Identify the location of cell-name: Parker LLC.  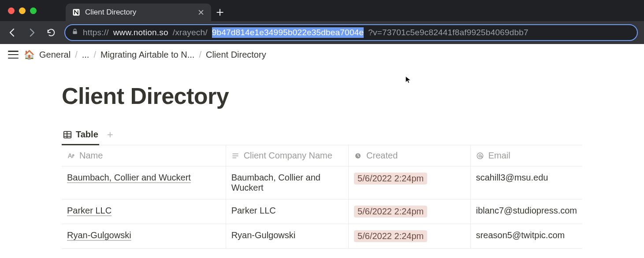
(89, 210).